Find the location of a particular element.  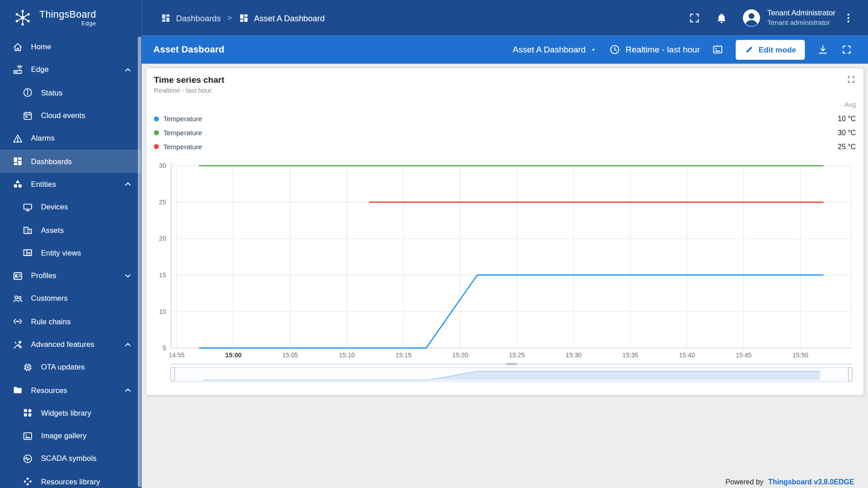

customers-icon is located at coordinates (18, 298).